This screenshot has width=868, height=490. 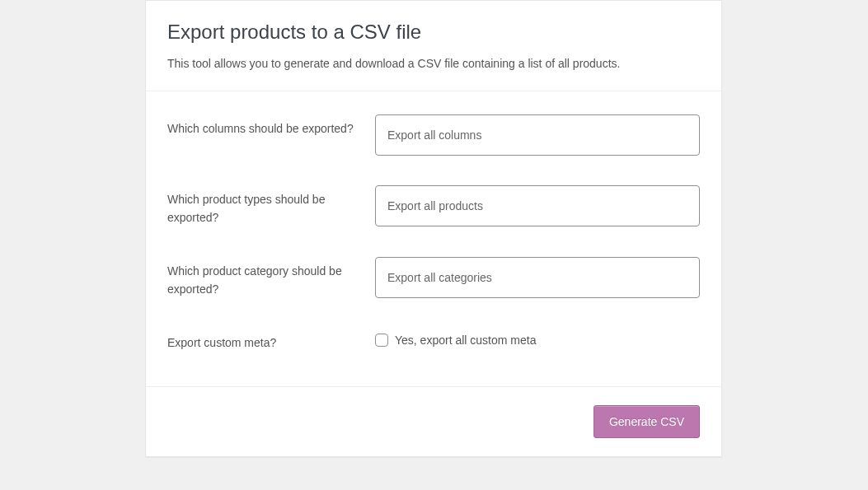 I want to click on card-footer: Generate CSV, so click(x=434, y=422).